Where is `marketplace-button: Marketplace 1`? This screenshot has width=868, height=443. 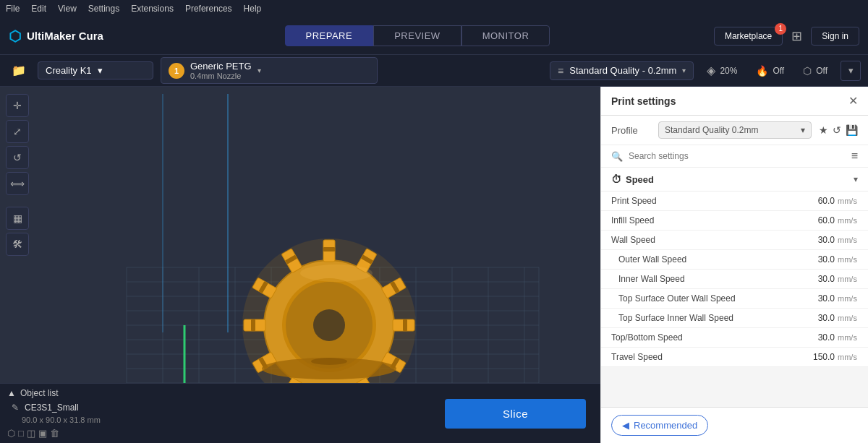
marketplace-button: Marketplace 1 is located at coordinates (748, 36).